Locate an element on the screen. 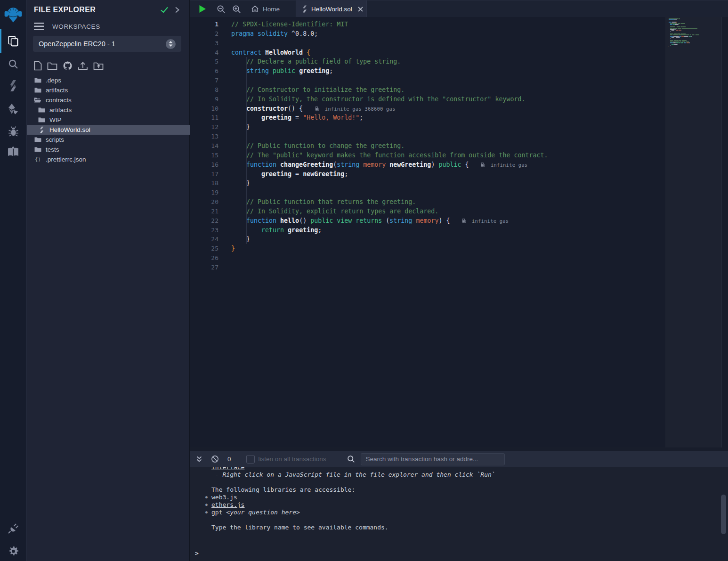 The width and height of the screenshot is (728, 561). tree-item-helloworld-sol: HelloWorld.sol is located at coordinates (108, 130).